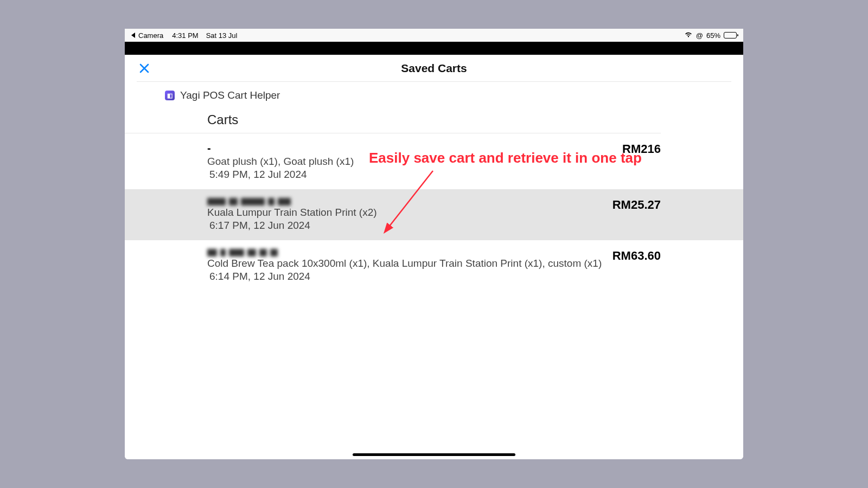  What do you see at coordinates (434, 95) in the screenshot?
I see `app-identifier-row: ◧ Yagi POS Cart Helper` at bounding box center [434, 95].